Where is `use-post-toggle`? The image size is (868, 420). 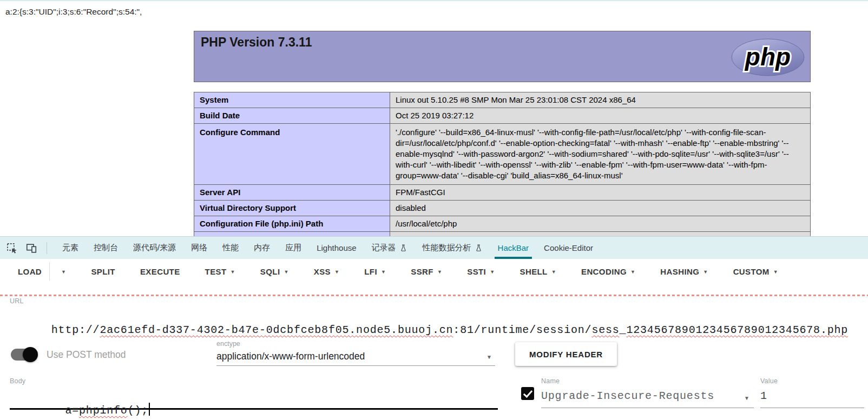 use-post-toggle is located at coordinates (23, 355).